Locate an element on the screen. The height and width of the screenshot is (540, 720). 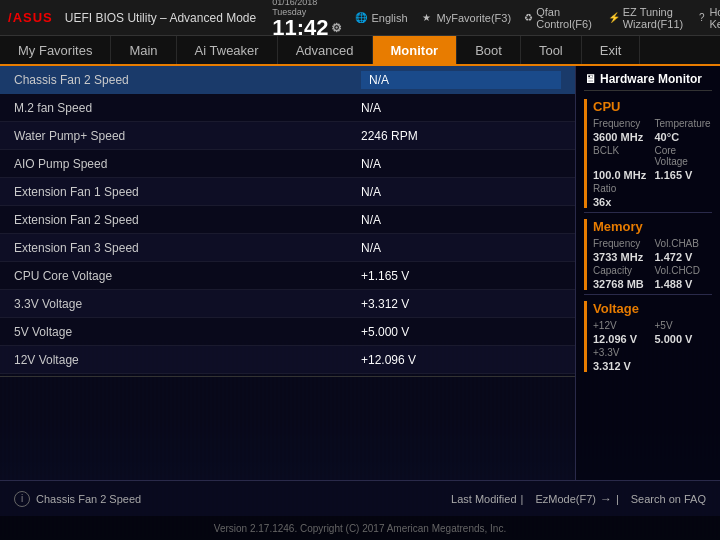
bclk-value: 100.0 MHz is located at coordinates (622, 175).